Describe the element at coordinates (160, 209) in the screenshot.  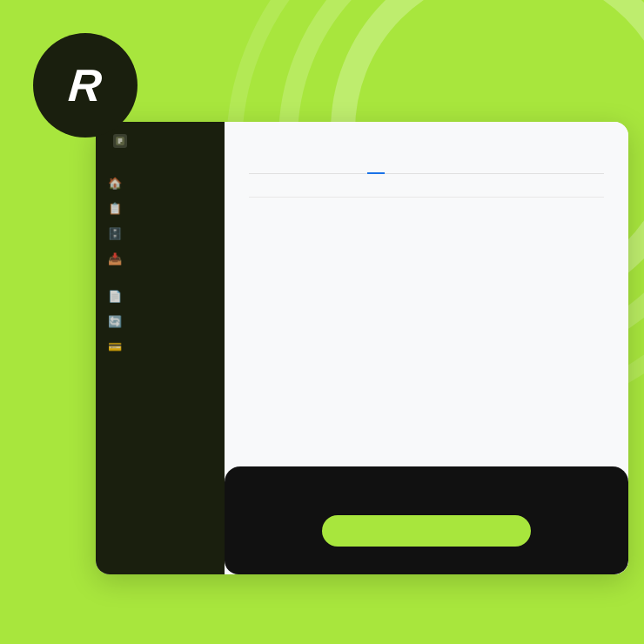
I see `sidebar-item-requests: 📋` at that location.